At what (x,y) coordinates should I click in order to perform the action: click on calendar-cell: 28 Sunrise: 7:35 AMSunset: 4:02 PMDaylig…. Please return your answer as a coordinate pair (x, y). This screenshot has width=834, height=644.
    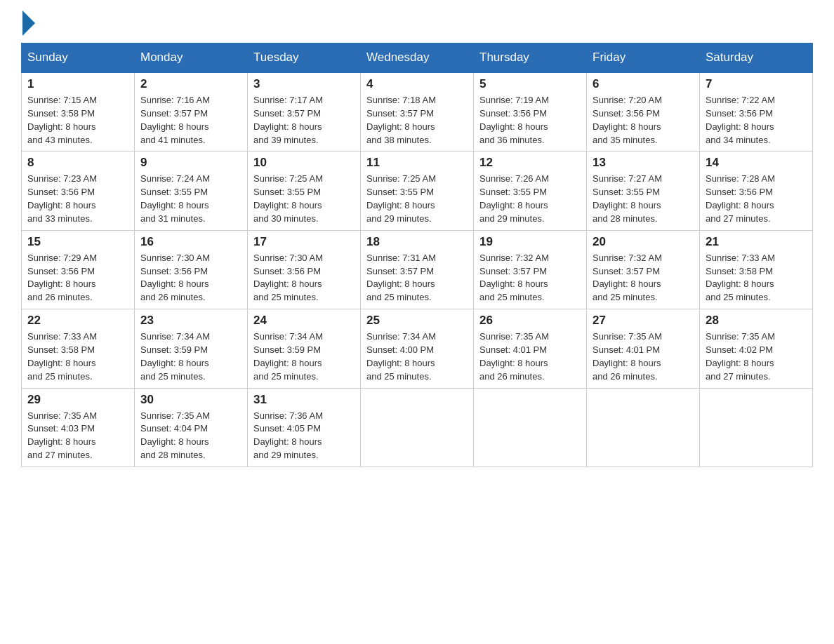
    Looking at the image, I should click on (757, 349).